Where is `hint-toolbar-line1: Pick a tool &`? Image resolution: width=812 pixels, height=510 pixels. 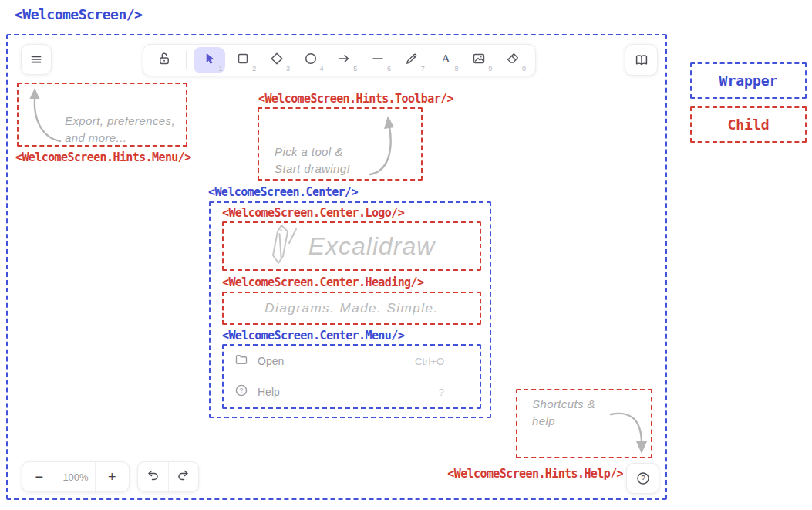
hint-toolbar-line1: Pick a tool & is located at coordinates (312, 152).